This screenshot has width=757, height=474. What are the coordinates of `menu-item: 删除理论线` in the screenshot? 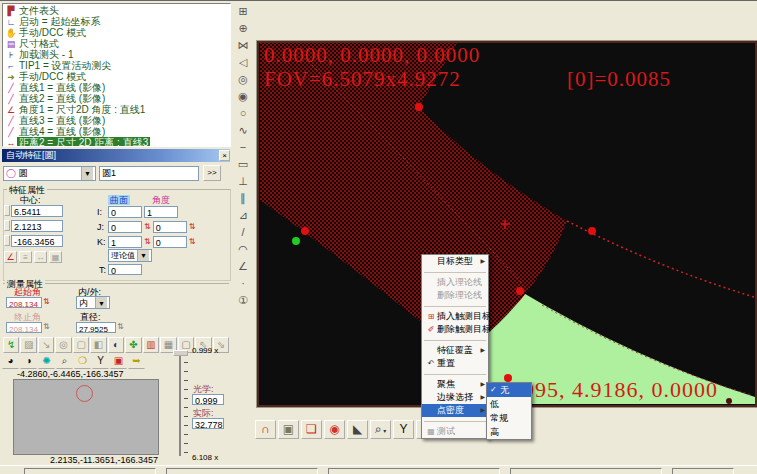 It's located at (455, 296).